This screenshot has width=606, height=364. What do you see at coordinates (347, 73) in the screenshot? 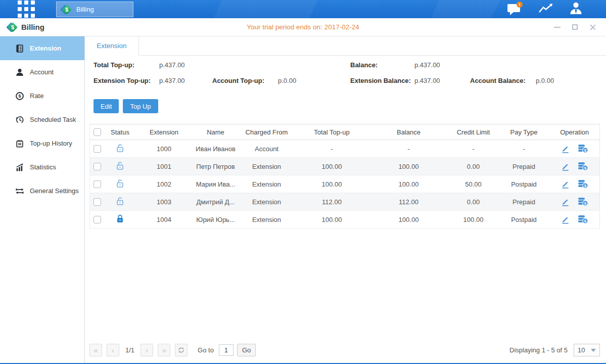
I see `billing-summary: Total Top-up: p.437.00 Balance: p.437.00…` at bounding box center [347, 73].